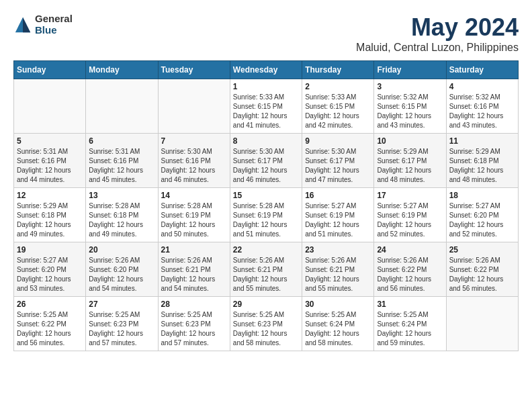 The width and height of the screenshot is (532, 411). What do you see at coordinates (266, 70) in the screenshot?
I see `day-of-week-header: Wednesday` at bounding box center [266, 70].